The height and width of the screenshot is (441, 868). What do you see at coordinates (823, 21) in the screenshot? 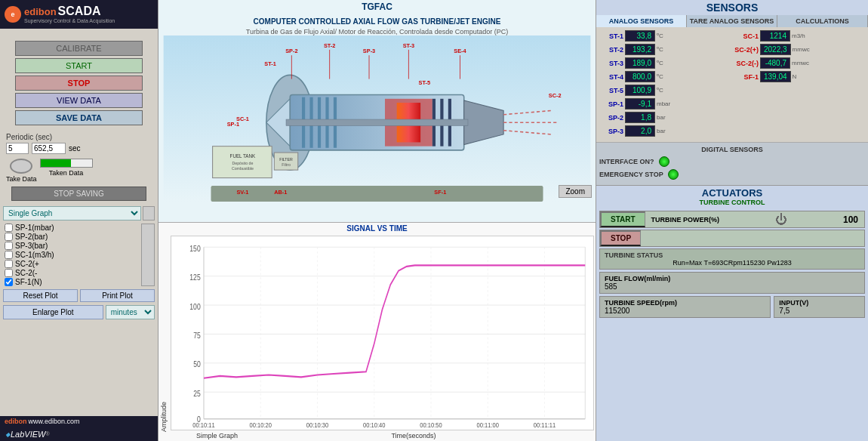
I see `tab-calculations: CALCULATIONS` at bounding box center [823, 21].